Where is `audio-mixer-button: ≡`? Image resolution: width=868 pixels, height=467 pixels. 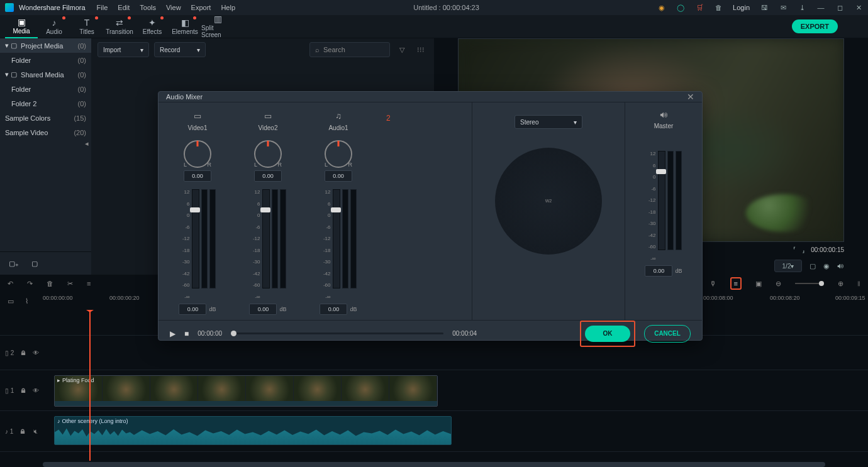
audio-mixer-button: ≡ is located at coordinates (736, 283).